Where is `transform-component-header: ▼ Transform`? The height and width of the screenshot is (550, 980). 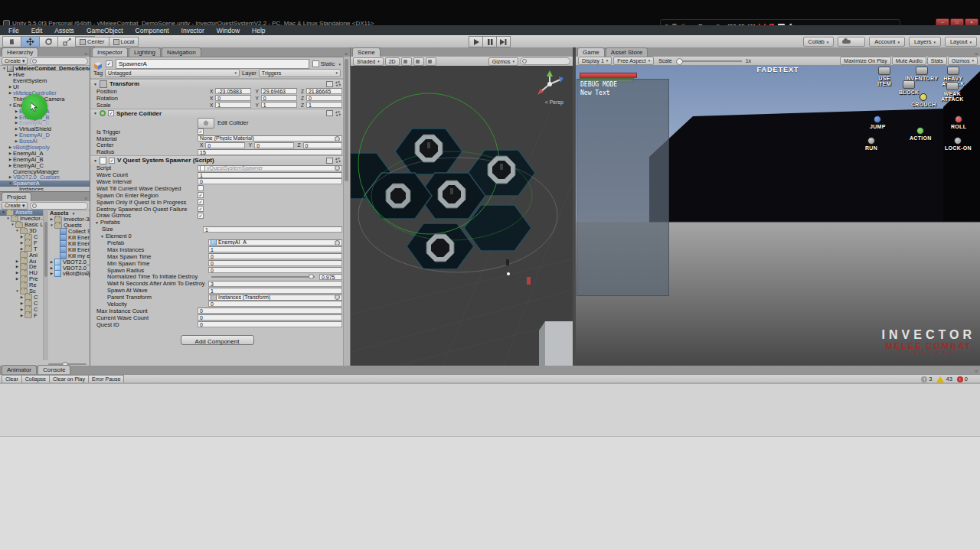 transform-component-header: ▼ Transform is located at coordinates (217, 83).